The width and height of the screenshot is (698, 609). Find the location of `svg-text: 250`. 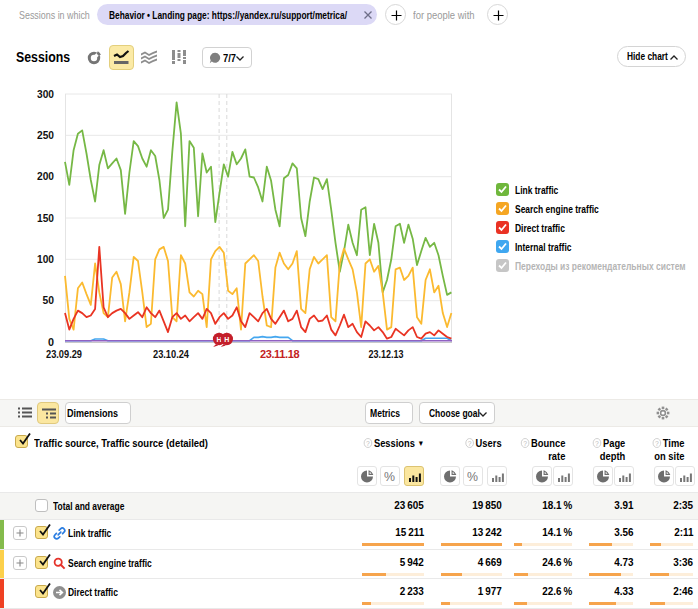

svg-text: 250 is located at coordinates (46, 135).